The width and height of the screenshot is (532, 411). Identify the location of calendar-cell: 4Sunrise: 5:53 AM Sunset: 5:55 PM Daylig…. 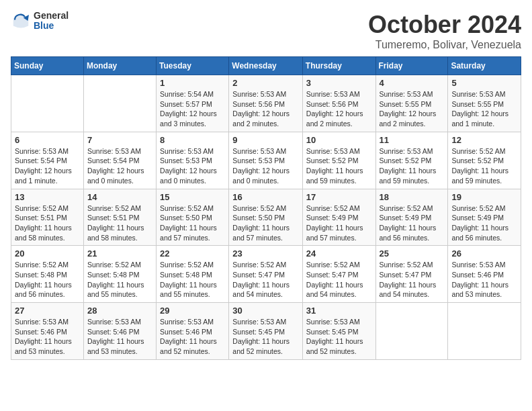
(412, 103).